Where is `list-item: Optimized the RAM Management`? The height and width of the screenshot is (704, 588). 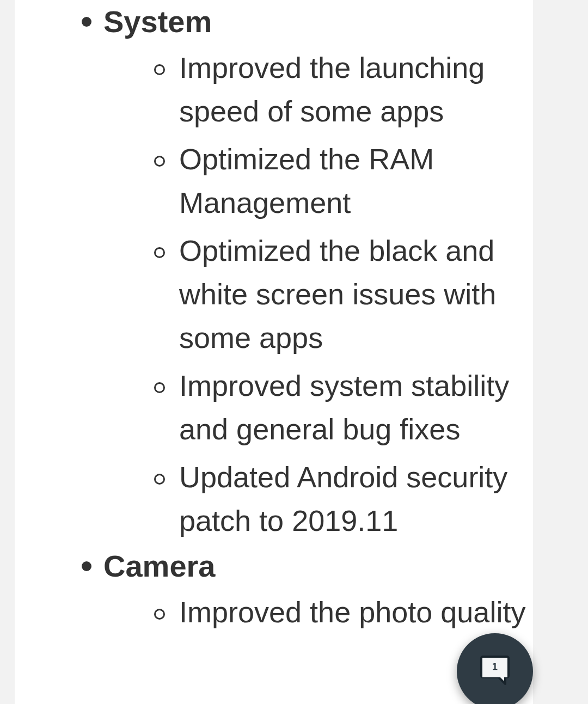
list-item: Optimized the RAM Management is located at coordinates (274, 181).